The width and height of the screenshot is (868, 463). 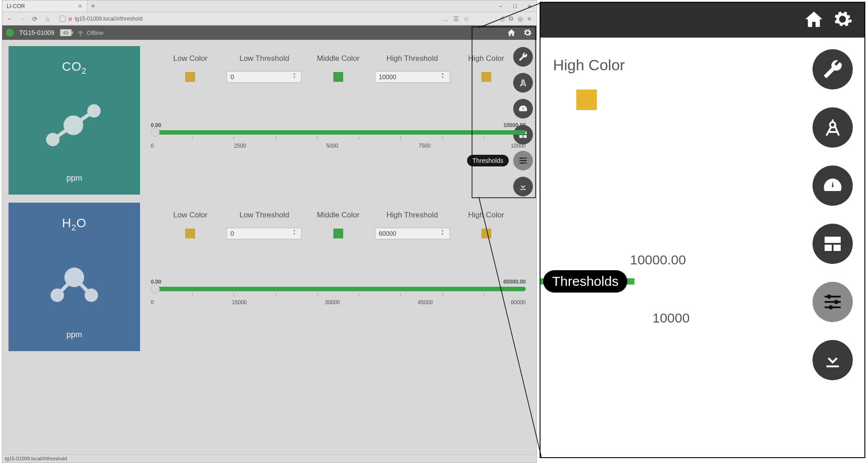 I want to click on co2-low-threshold-input, so click(x=264, y=77).